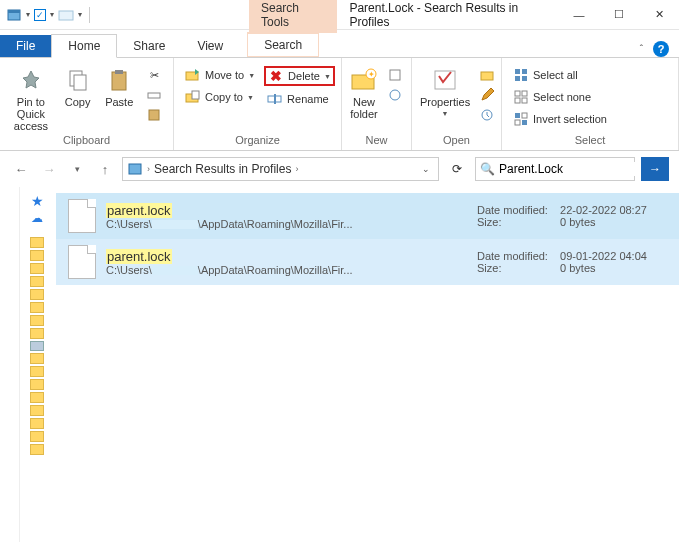  What do you see at coordinates (220, 97) in the screenshot?
I see `copy-to-button: Copy to▼` at bounding box center [220, 97].